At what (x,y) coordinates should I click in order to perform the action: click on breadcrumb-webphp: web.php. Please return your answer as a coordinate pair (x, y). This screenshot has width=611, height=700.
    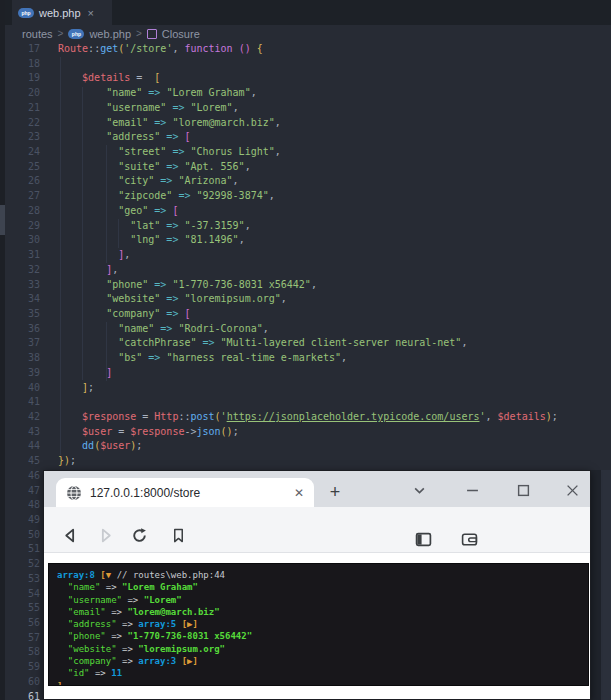
    Looking at the image, I should click on (110, 34).